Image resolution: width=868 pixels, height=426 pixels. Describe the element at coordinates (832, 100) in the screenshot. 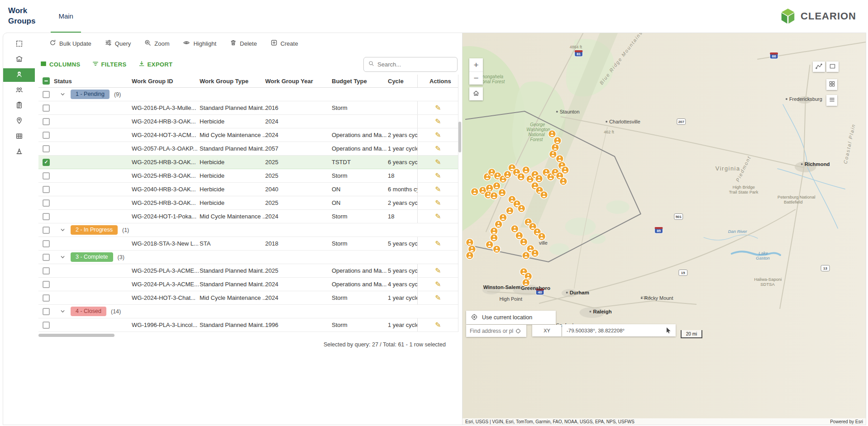

I see `layer-list-button` at that location.